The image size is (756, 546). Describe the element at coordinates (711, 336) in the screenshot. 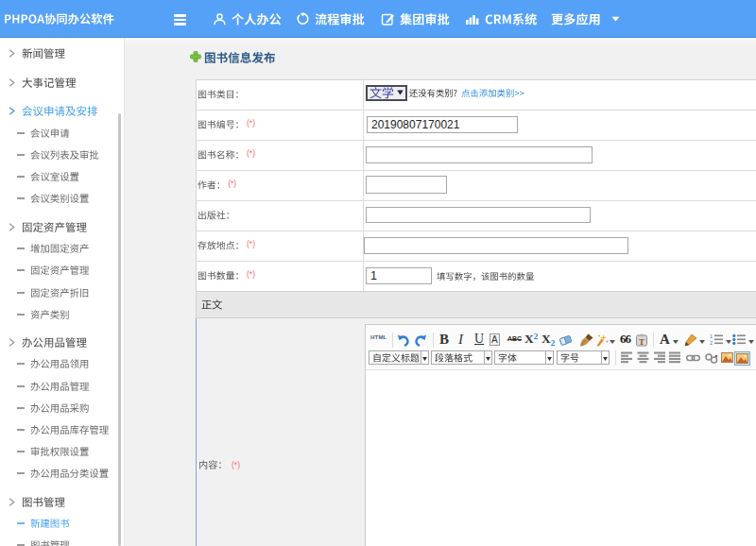

I see `svg-text: 1` at that location.